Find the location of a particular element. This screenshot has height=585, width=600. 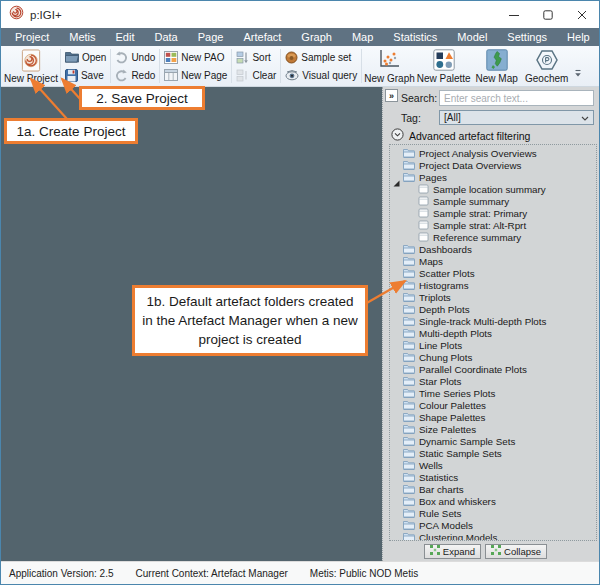

tree-item-pca-models: PCA Models is located at coordinates (493, 525).